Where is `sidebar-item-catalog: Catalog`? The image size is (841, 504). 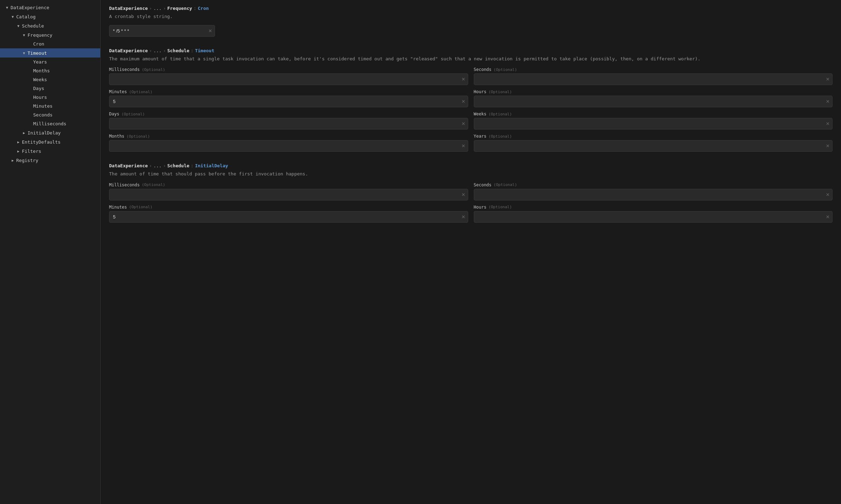
sidebar-item-catalog: Catalog is located at coordinates (50, 17).